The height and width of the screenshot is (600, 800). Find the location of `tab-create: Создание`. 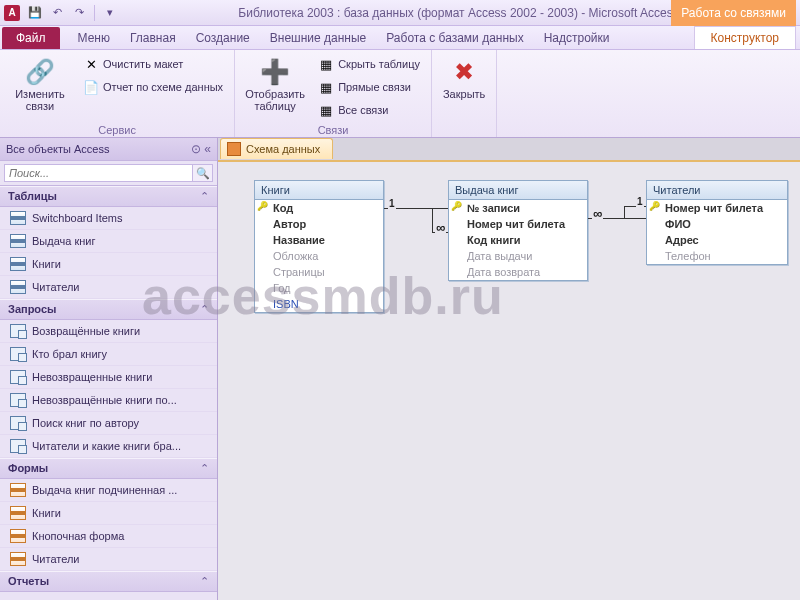

tab-create: Создание is located at coordinates (223, 38).